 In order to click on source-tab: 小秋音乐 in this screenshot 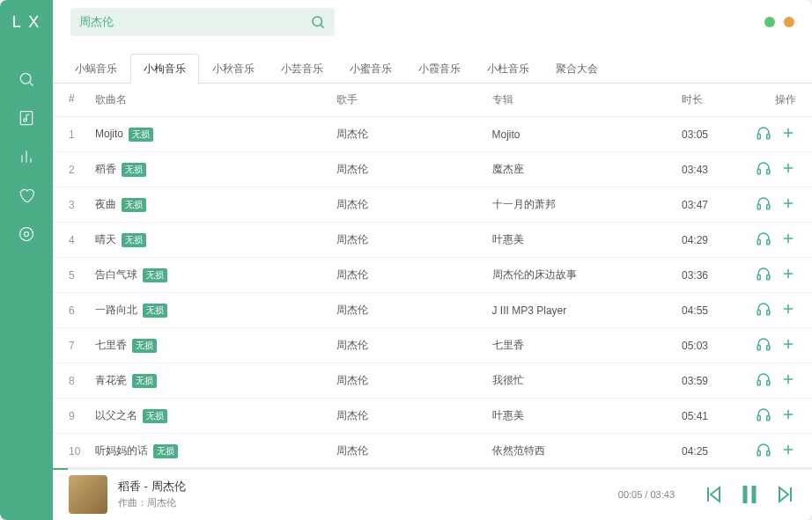, I will do `click(233, 69)`.